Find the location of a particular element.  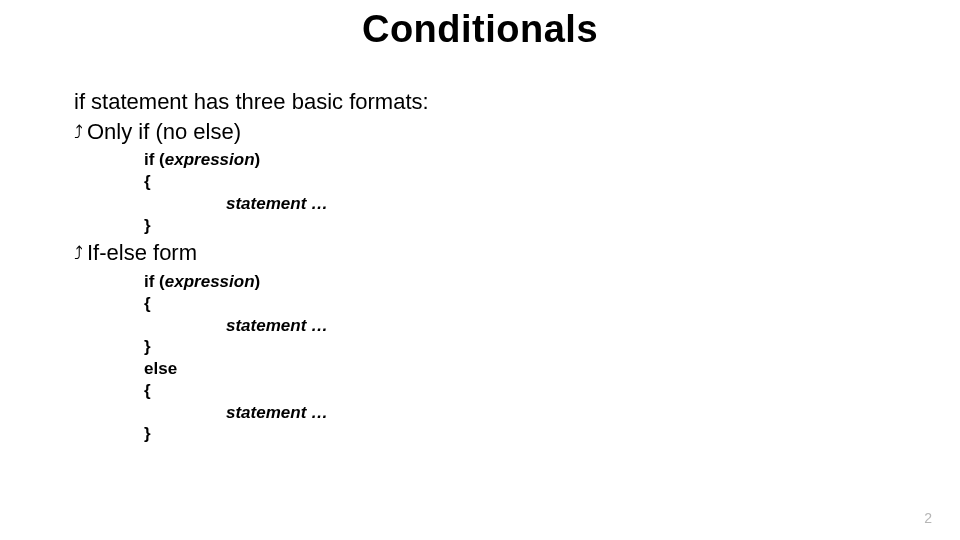

bullet-if-else: ⤴If-else form is located at coordinates (480, 254).